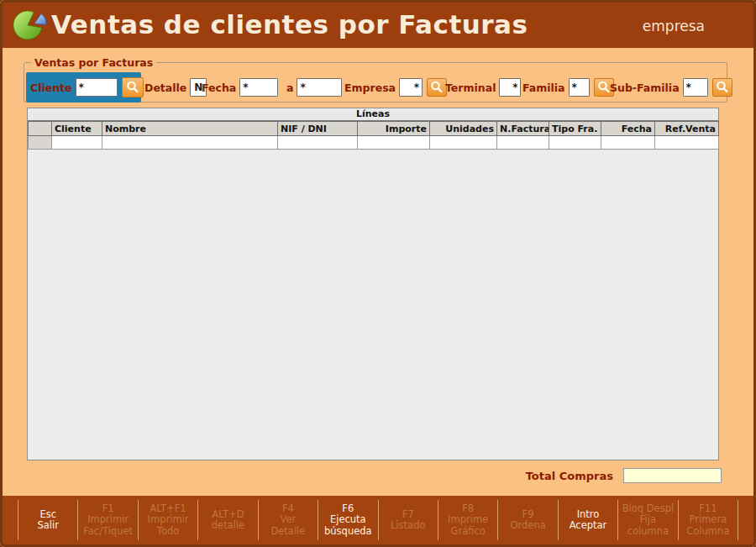 The image size is (756, 547). I want to click on toolbar-button-f7: F7Listado, so click(408, 520).